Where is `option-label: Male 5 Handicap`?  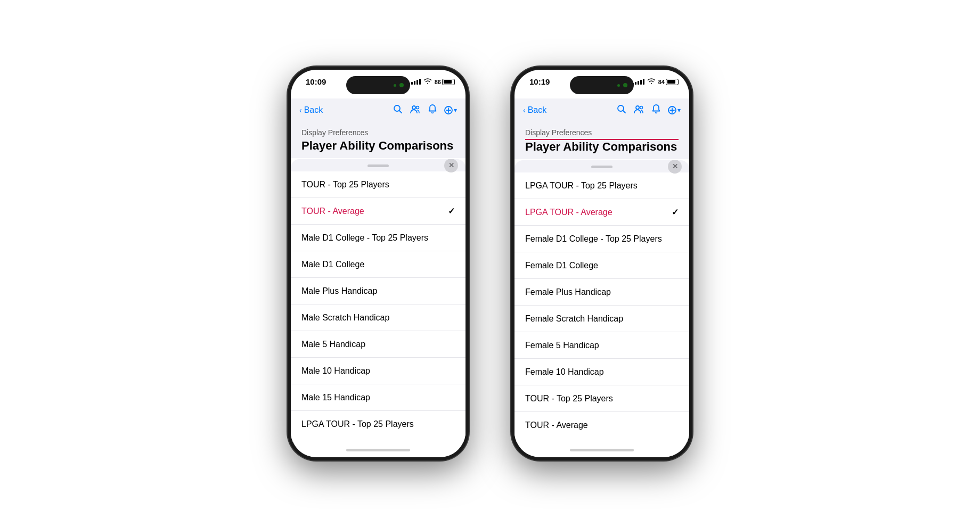 option-label: Male 5 Handicap is located at coordinates (378, 344).